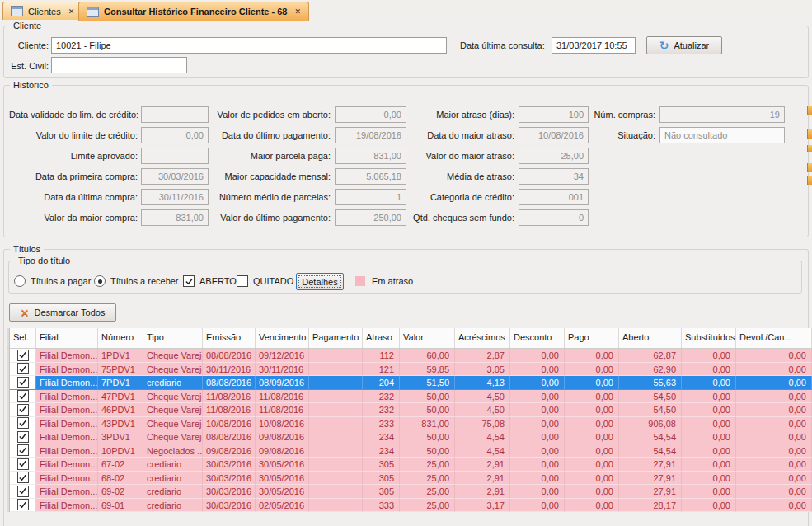 Image resolution: width=812 pixels, height=526 pixels. What do you see at coordinates (434, 115) in the screenshot?
I see `maior-atraso-dias-label: Maior atraso (dias):` at bounding box center [434, 115].